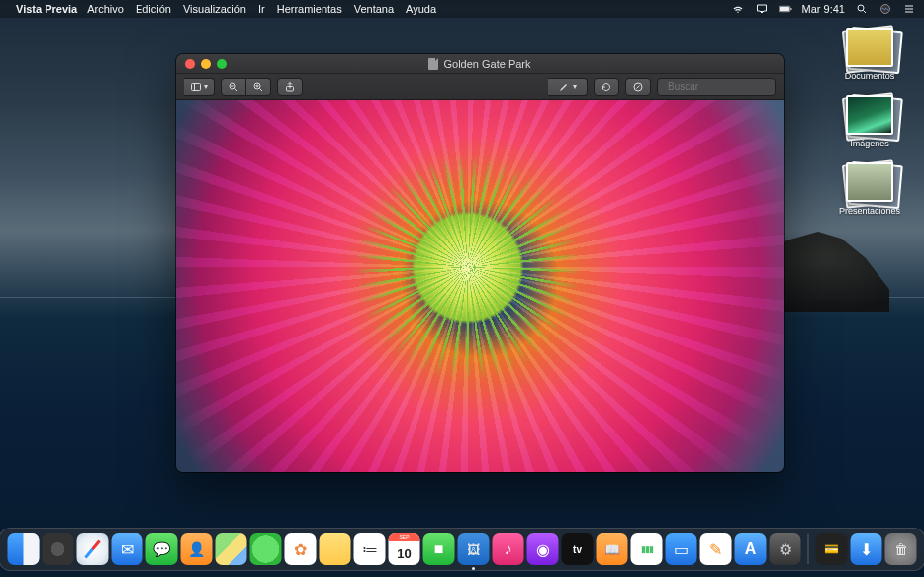 This screenshot has height=577, width=924. I want to click on dock-separator, so click(809, 549).